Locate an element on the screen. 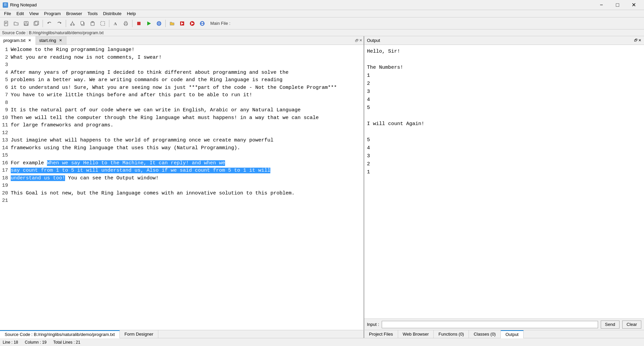 The height and width of the screenshot is (346, 644). save-button is located at coordinates (26, 23).